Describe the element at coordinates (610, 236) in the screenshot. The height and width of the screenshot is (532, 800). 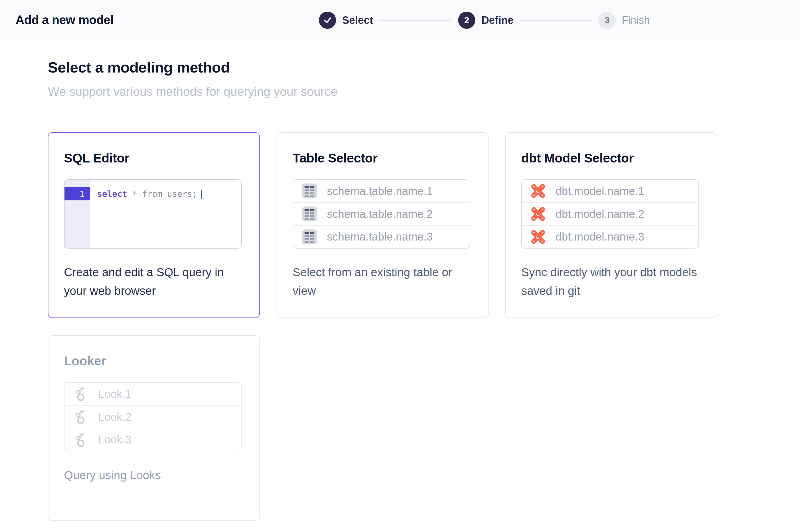
I see `list-item: dbt.model.name.3` at that location.